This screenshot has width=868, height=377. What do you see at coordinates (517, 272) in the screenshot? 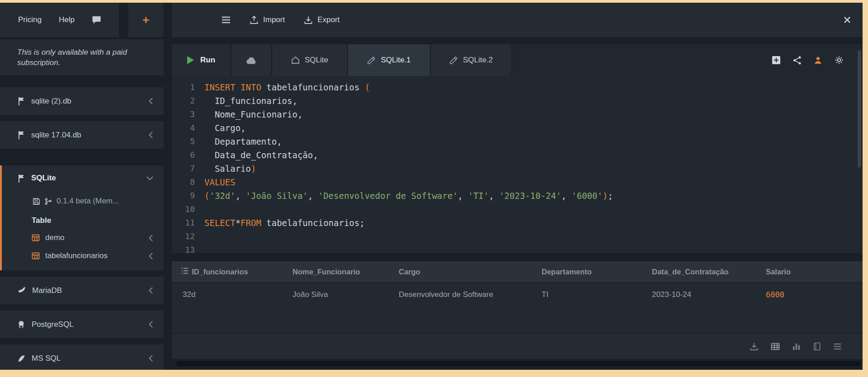
I see `results-header: ID_funcionariosNome_FuncionarioCargoDepa…` at bounding box center [517, 272].